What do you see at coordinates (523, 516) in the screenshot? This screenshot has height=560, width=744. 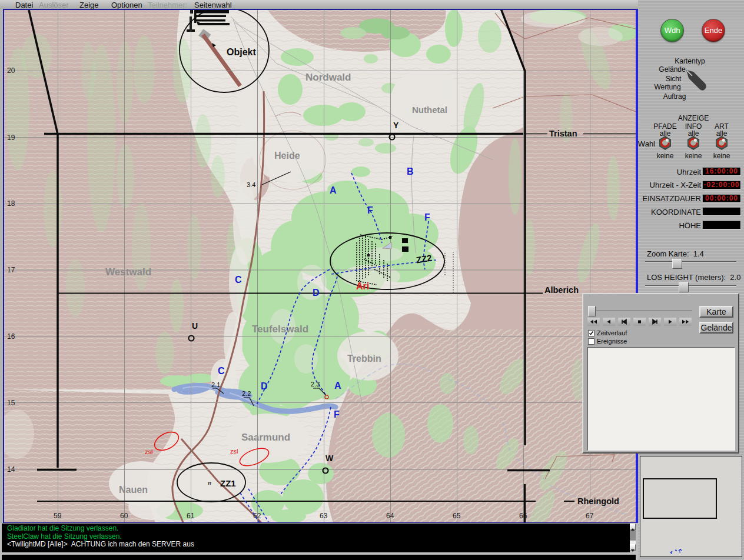 I see `svg-text: 66` at bounding box center [523, 516].